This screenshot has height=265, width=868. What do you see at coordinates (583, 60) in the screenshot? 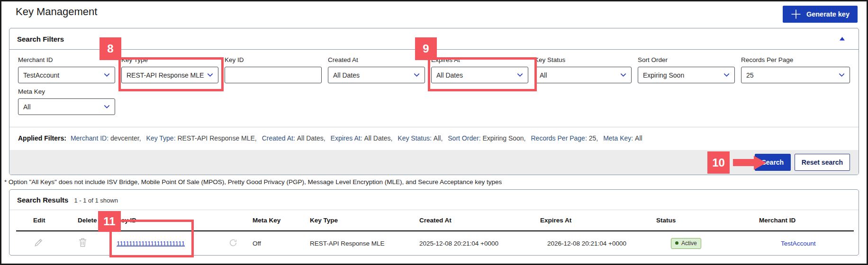
I see `key-status-label: Key Status` at bounding box center [583, 60].